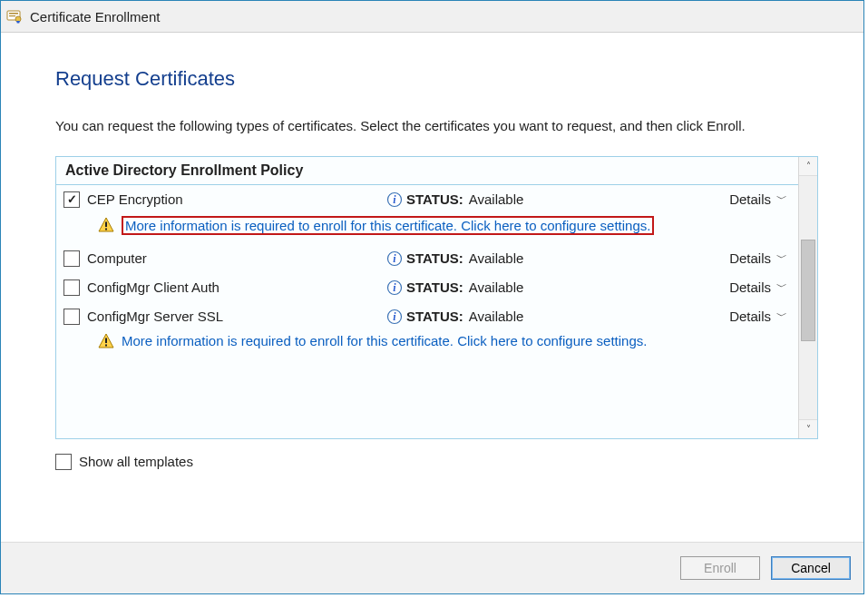  I want to click on scrollbar: ˄ ˅, so click(807, 298).